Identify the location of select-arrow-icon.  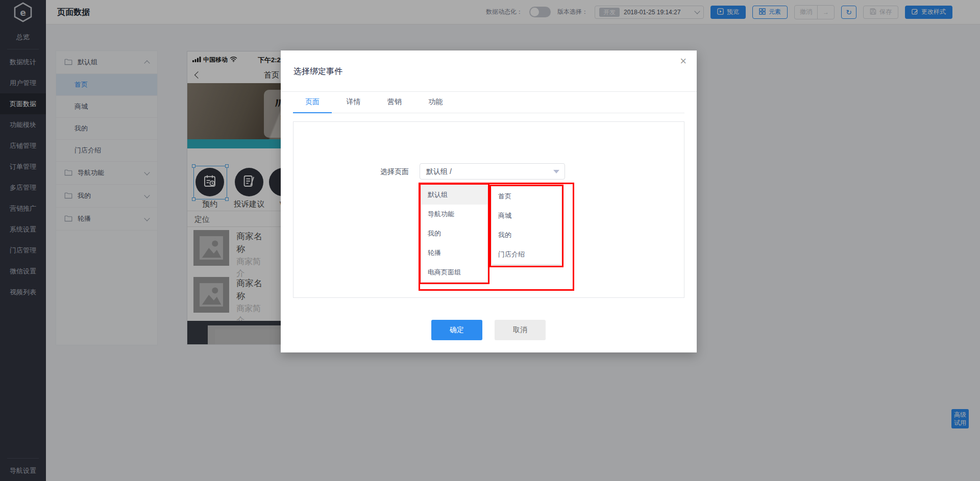
(556, 171).